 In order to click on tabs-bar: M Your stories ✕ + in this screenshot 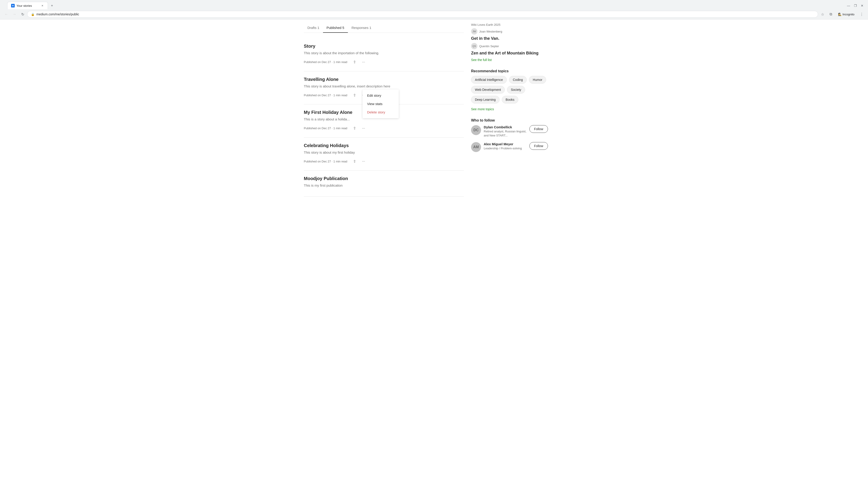, I will do `click(31, 5)`.